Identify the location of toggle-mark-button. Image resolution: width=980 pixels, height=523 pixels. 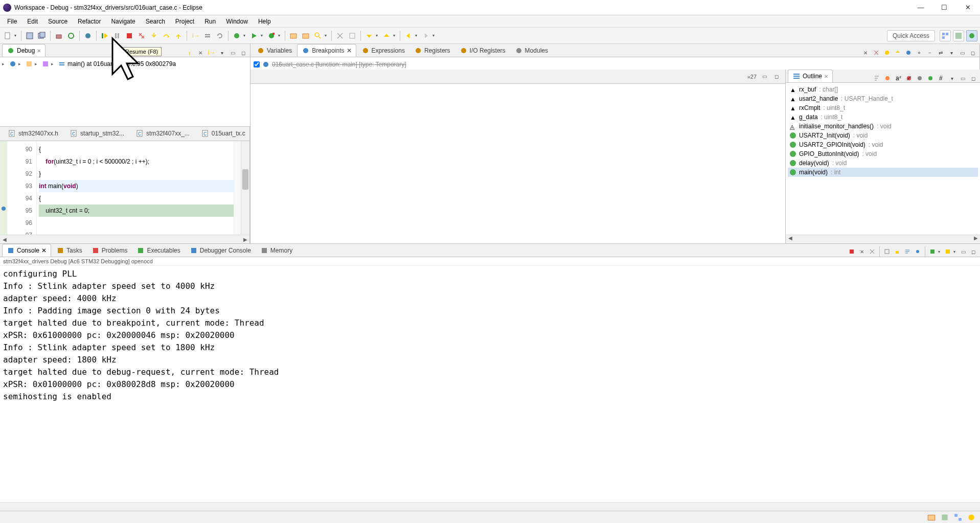
(340, 36).